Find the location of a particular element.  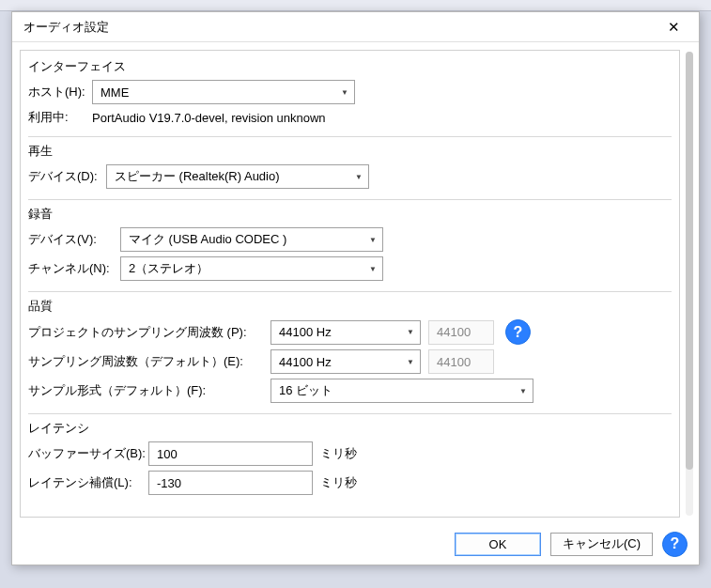

section-title-interface: インターフェイス is located at coordinates (349, 67).